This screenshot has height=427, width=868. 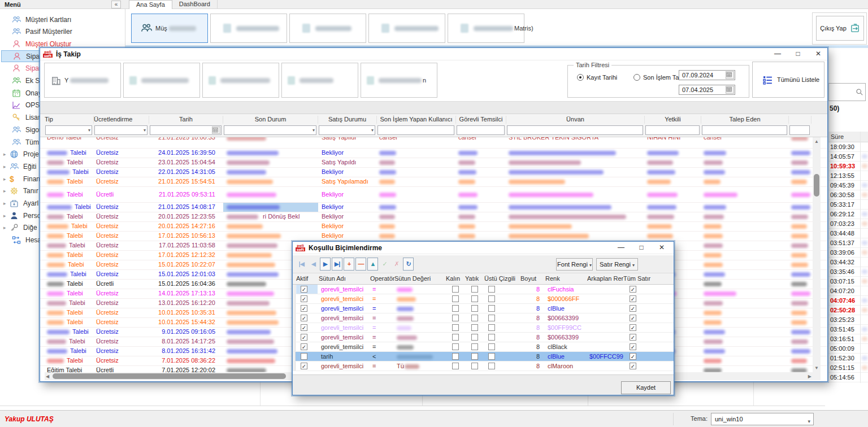 I want to click on format-rule-row: ✓gorevli_temsilci=8$000066FF✓, so click(x=483, y=299).